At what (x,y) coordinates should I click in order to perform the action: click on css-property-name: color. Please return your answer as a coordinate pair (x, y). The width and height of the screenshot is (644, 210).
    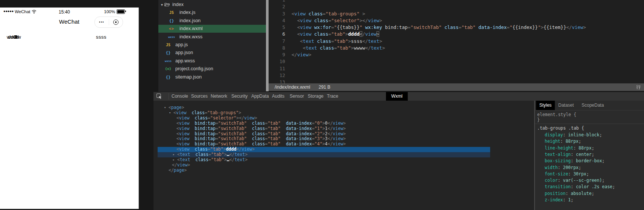
    Looking at the image, I should click on (551, 180).